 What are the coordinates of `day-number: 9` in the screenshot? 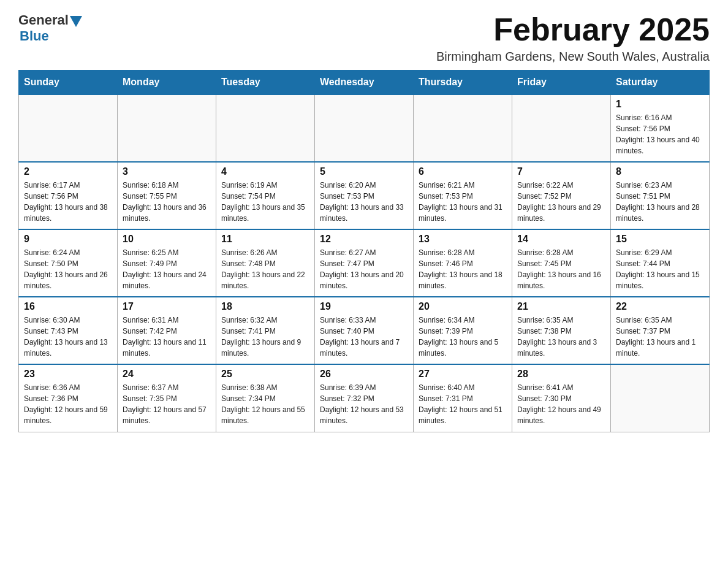 It's located at (68, 239).